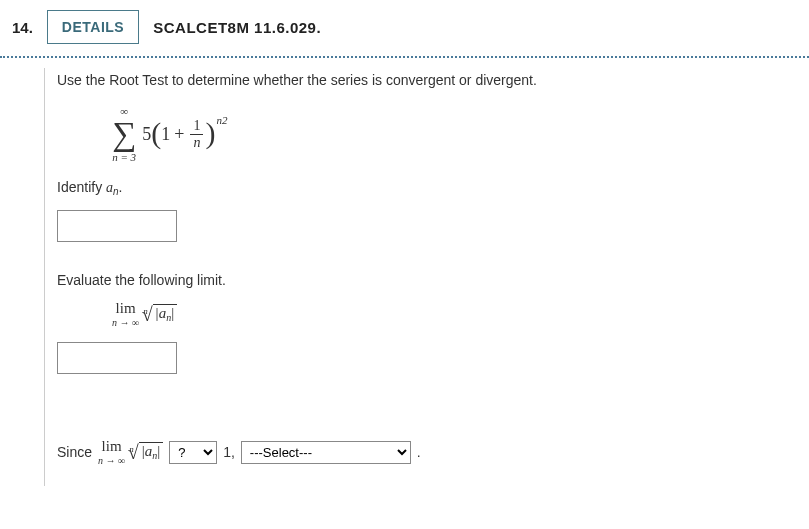  Describe the element at coordinates (146, 134) in the screenshot. I see `coeff: 5` at that location.